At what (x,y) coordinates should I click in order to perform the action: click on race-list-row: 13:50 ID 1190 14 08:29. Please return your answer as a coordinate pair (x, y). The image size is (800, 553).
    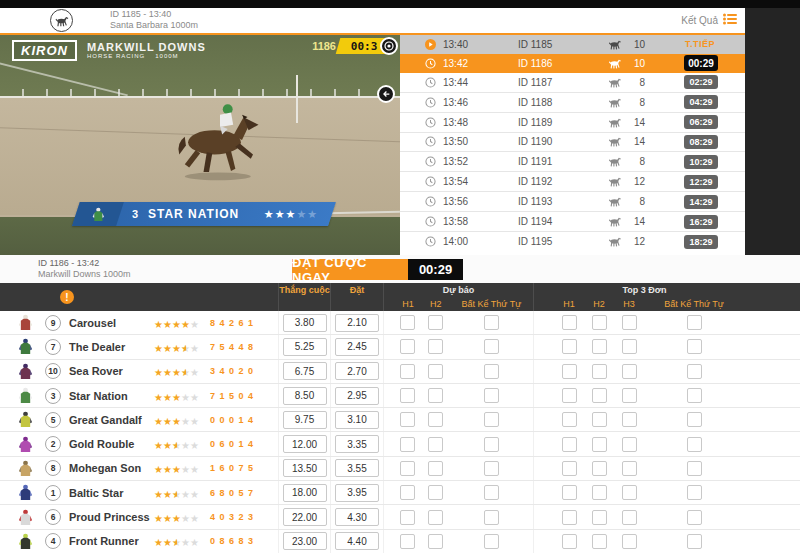
    Looking at the image, I should click on (572, 142).